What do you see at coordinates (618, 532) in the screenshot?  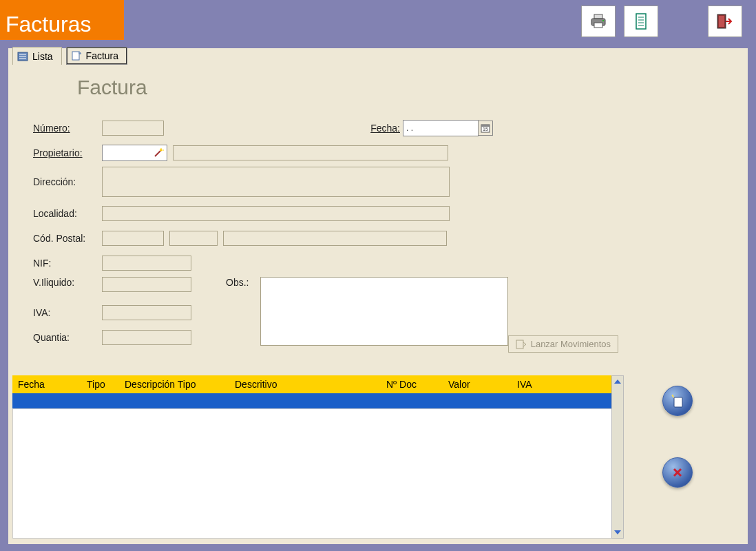 I see `chevron-down-icon` at bounding box center [618, 532].